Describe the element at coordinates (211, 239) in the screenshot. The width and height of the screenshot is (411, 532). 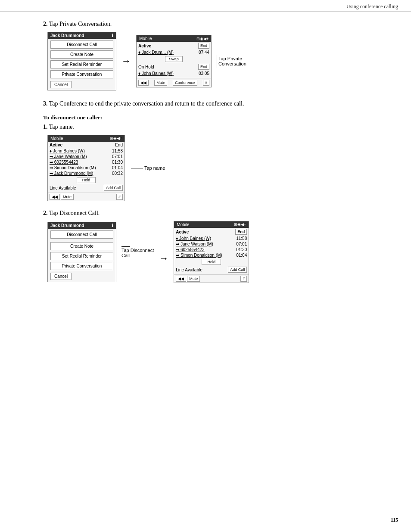
I see `right-caller-0: ♦ John Baines (W) 11:58` at that location.